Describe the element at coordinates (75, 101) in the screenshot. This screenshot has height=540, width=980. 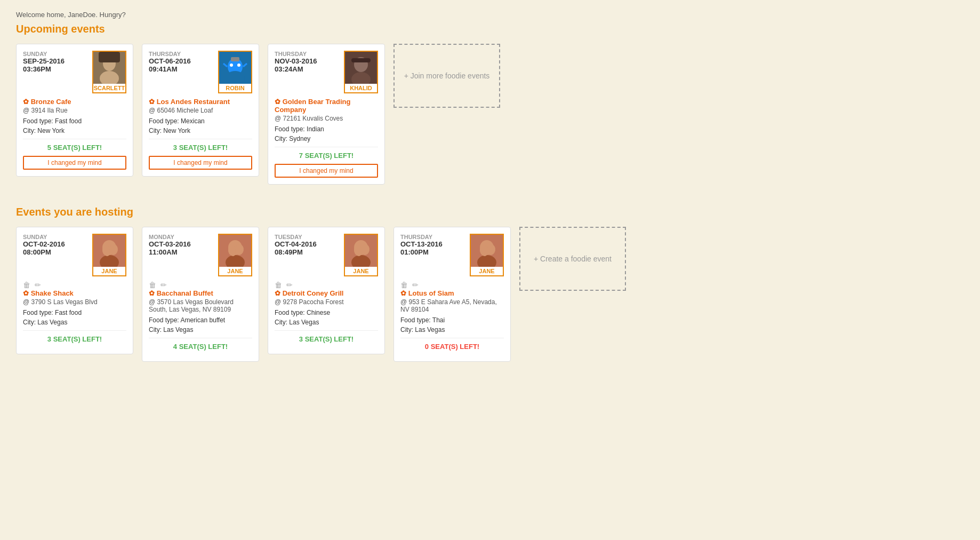
I see `restaurant-name-1: Bronze Cafe` at that location.